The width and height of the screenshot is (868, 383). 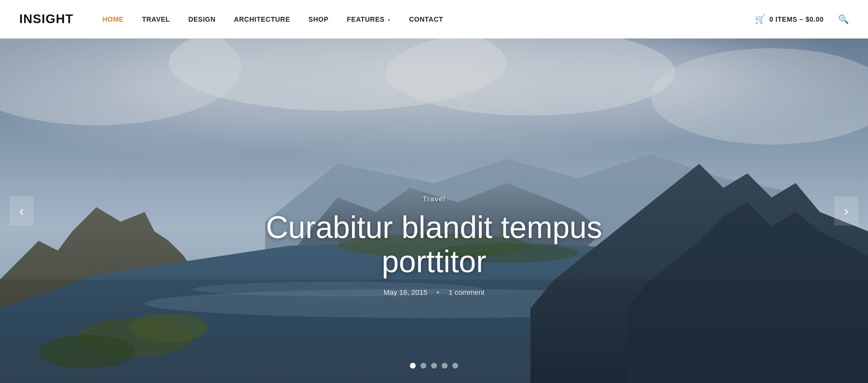 What do you see at coordinates (319, 19) in the screenshot?
I see `nav-item-shop: SHOP` at bounding box center [319, 19].